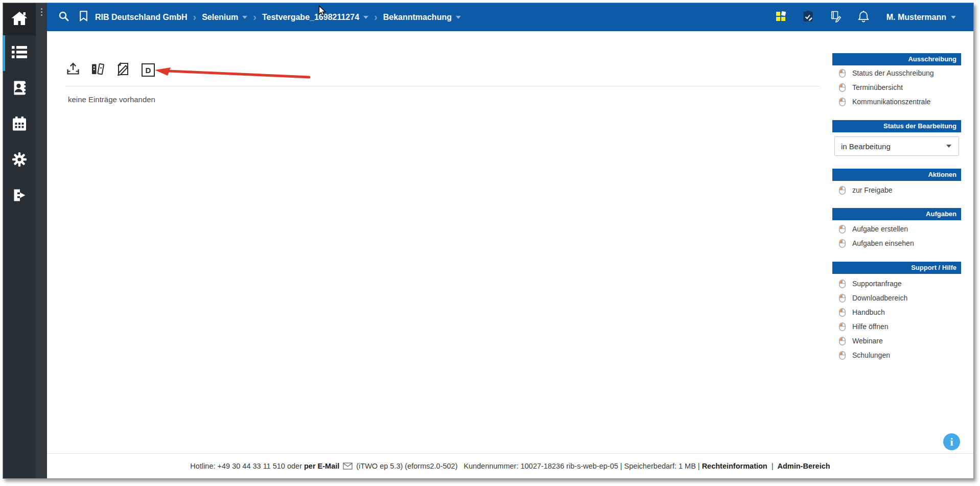 This screenshot has height=486, width=980. Describe the element at coordinates (869, 312) in the screenshot. I see `panel-link-label: Handbuch` at that location.